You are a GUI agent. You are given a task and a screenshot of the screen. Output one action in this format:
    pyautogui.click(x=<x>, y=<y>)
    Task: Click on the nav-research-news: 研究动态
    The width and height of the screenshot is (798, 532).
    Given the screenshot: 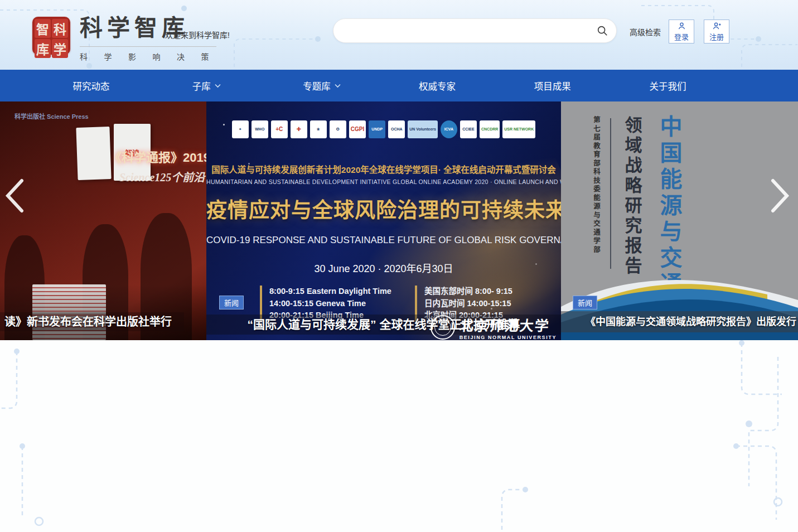 What is the action you would take?
    pyautogui.click(x=91, y=86)
    